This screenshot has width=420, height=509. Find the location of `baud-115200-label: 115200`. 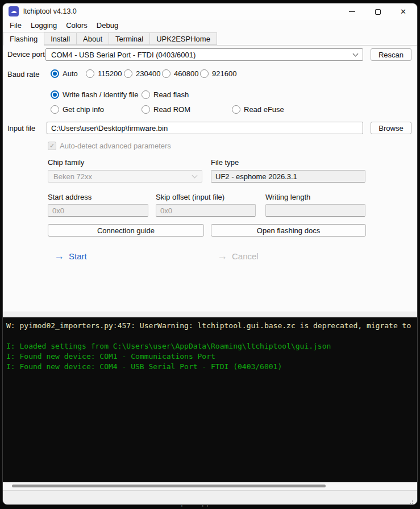

baud-115200-label: 115200 is located at coordinates (110, 74).